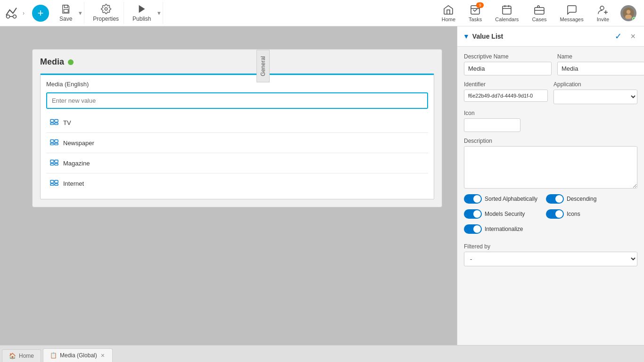 The height and width of the screenshot is (362, 644). I want to click on list-item-label: Newspaper, so click(79, 143).